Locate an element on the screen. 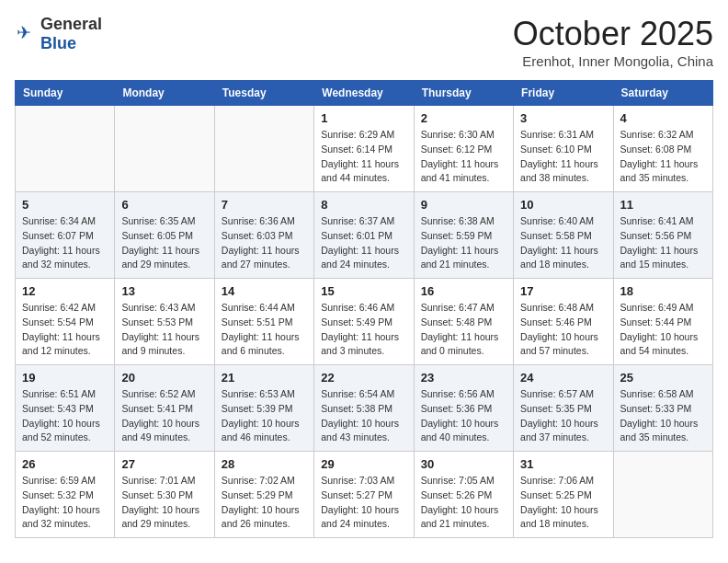  header: ✈ General Blue October 2025 Erenhot, Inn… is located at coordinates (364, 42).